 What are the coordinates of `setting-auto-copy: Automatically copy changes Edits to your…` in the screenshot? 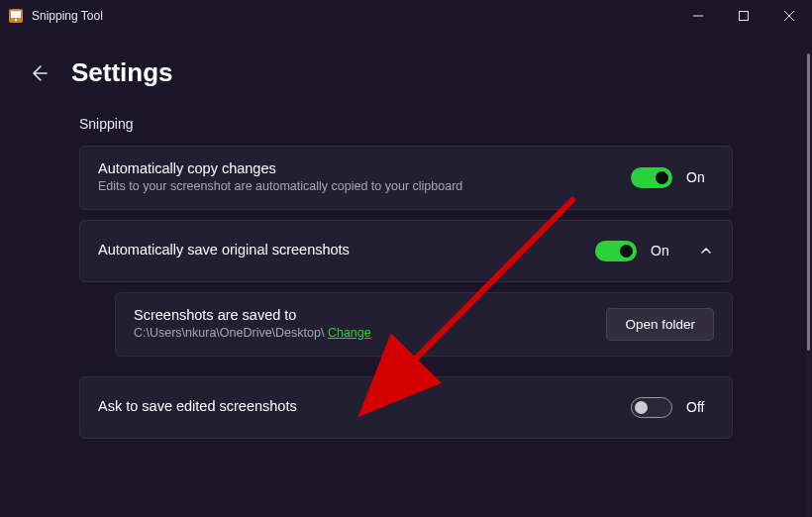 It's located at (406, 178).